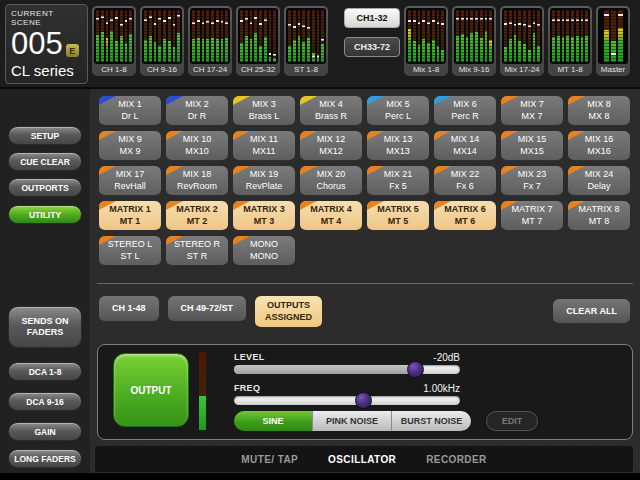  Describe the element at coordinates (331, 181) in the screenshot. I see `bus-button-mix-20: MIX 20Chorus` at that location.